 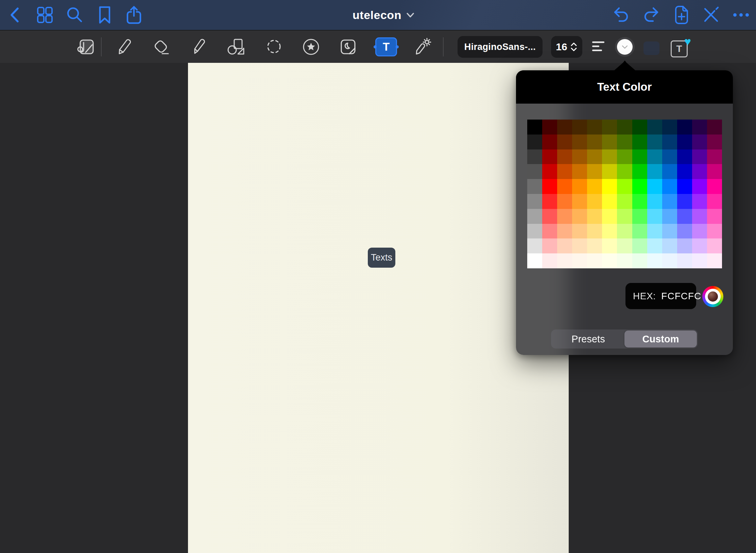 What do you see at coordinates (681, 15) in the screenshot?
I see `add-page-icon` at bounding box center [681, 15].